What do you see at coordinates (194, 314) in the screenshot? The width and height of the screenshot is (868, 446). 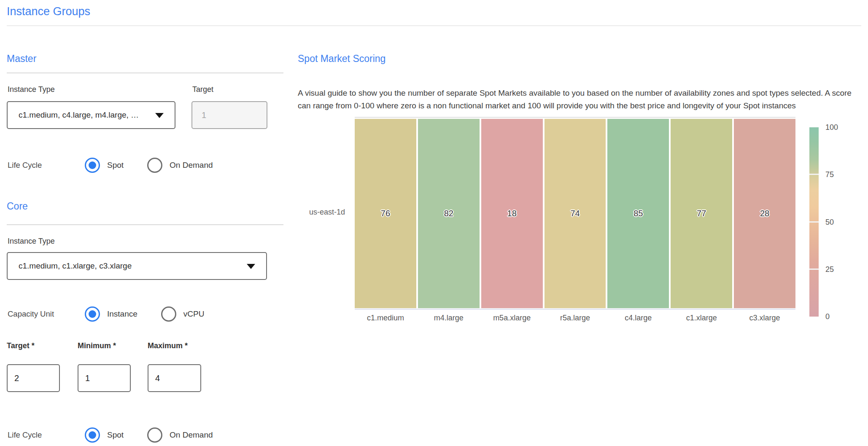 I see `vcpu-radio-label: vCPU` at bounding box center [194, 314].